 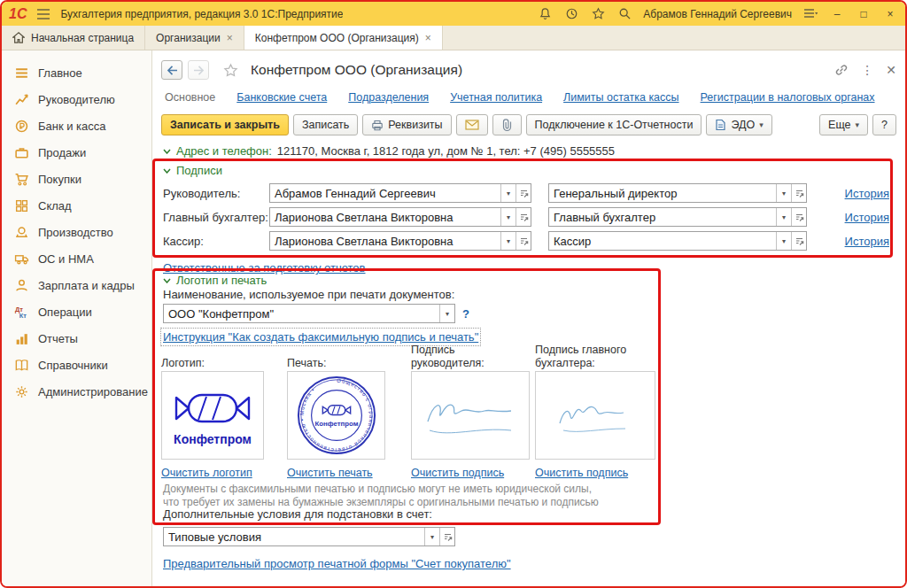 What do you see at coordinates (76, 365) in the screenshot?
I see `sidebar-item-directories: Справочники` at bounding box center [76, 365].